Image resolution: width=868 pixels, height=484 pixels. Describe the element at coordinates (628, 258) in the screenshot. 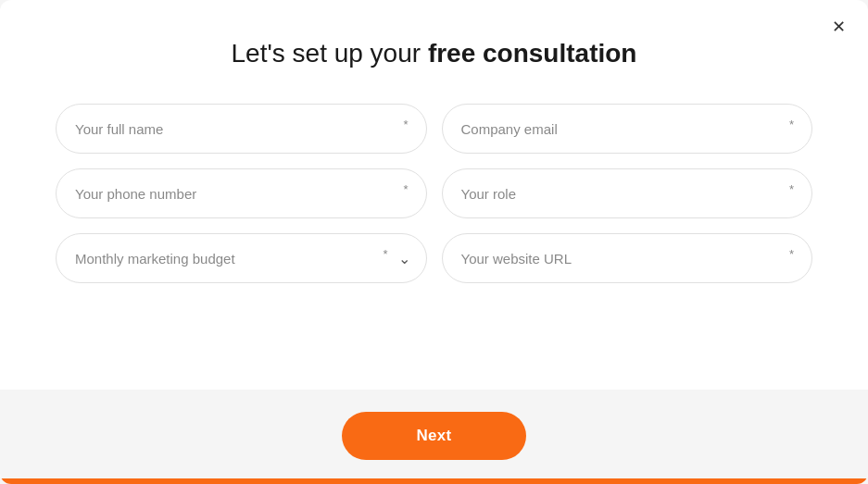

I see `website-field: *` at that location.